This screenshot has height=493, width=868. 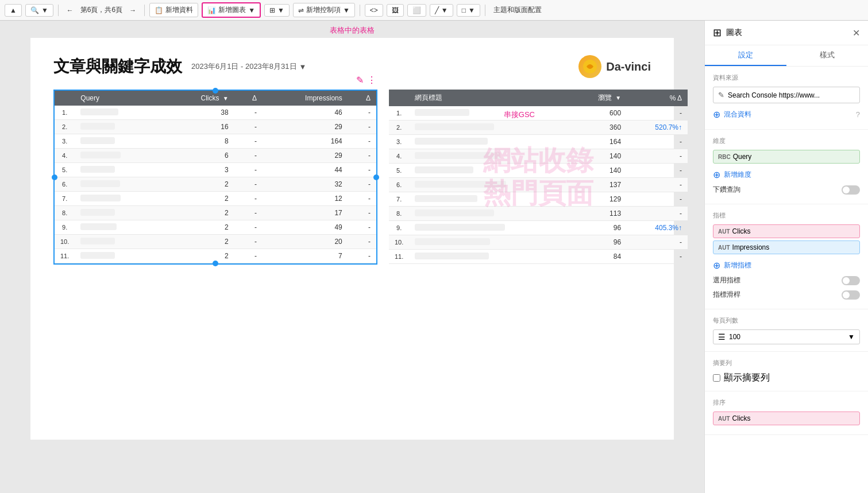 What do you see at coordinates (786, 157) in the screenshot?
I see `dimension-query-tag: RBC Query` at bounding box center [786, 157].